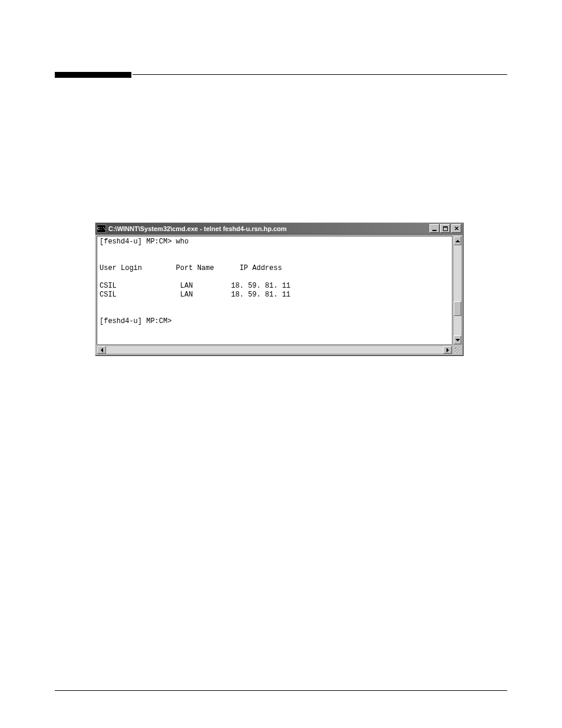  What do you see at coordinates (279, 229) in the screenshot?
I see `titlebar: C:\ C:\WINNT\System32\cmd.exe - telnet f…` at bounding box center [279, 229].